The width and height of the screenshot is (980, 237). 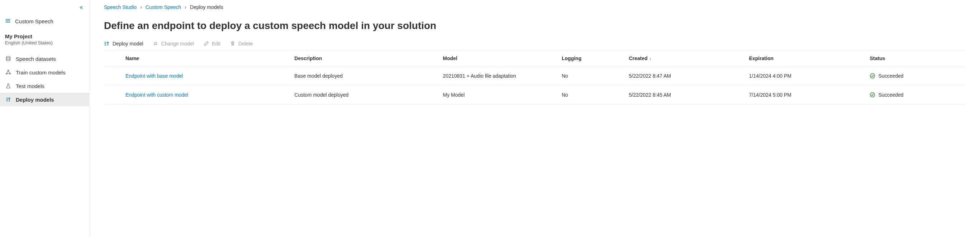 I want to click on chevron-double-left-icon, so click(x=81, y=8).